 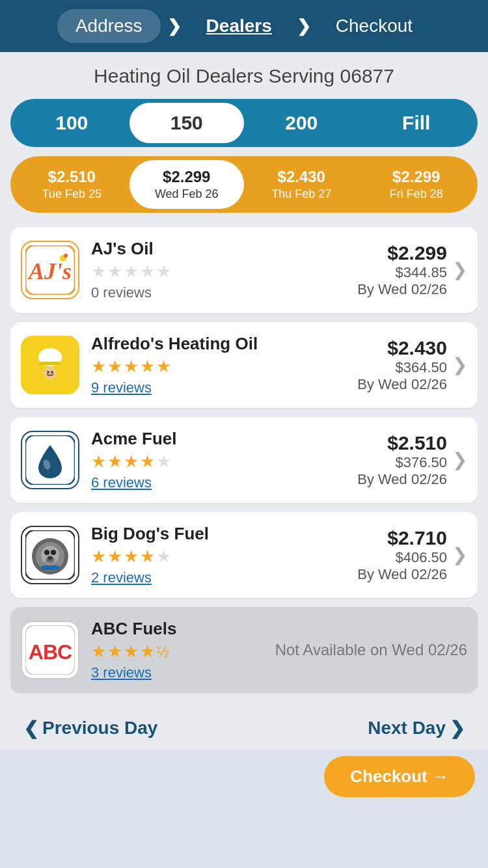 I want to click on price-fri: $2.299, so click(x=416, y=177).